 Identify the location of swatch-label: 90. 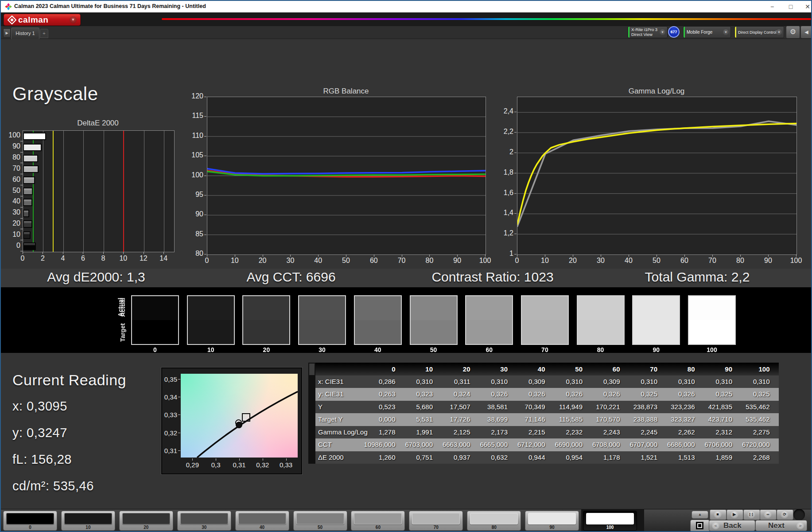
(656, 350).